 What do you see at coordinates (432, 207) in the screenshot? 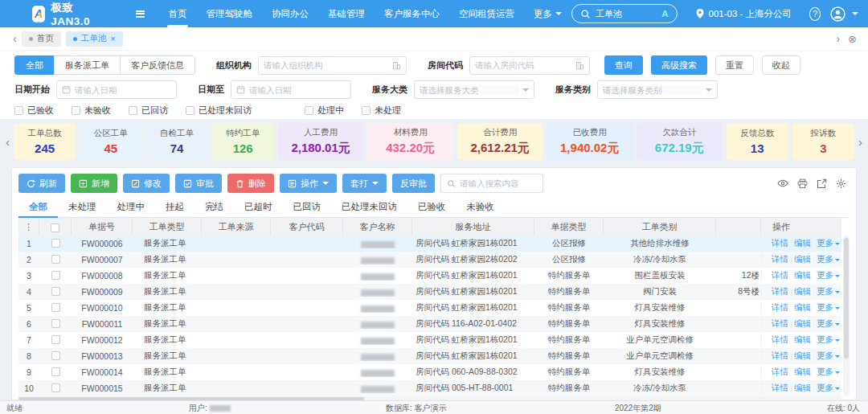
I see `status-tab: 已验收` at bounding box center [432, 207].